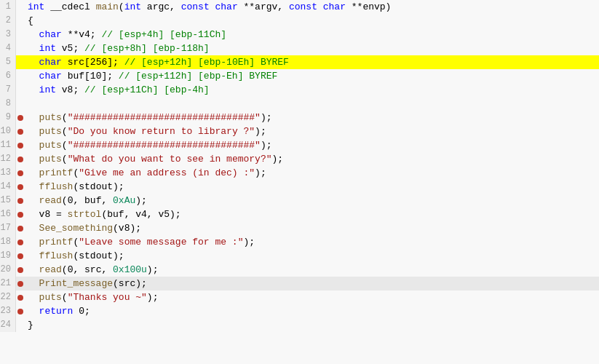 This screenshot has width=599, height=364. What do you see at coordinates (93, 63) in the screenshot?
I see `code-token: src[256];` at bounding box center [93, 63].